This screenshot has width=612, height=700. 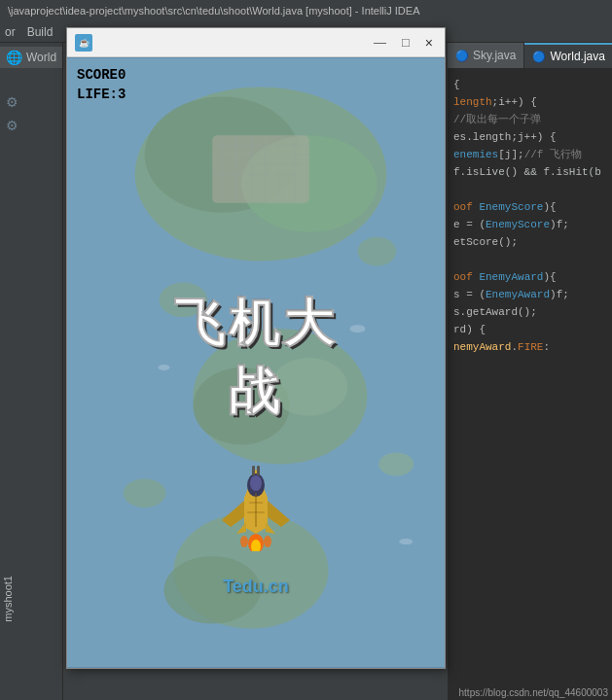 I want to click on sidebar-item-world: 🌐 World, so click(x=31, y=57).